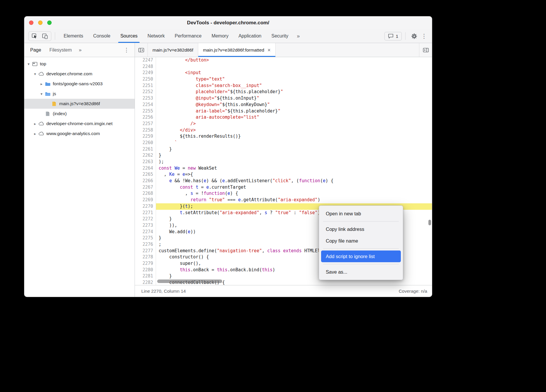 The width and height of the screenshot is (546, 392). Describe the element at coordinates (145, 73) in the screenshot. I see `line-number: 2249` at that location.